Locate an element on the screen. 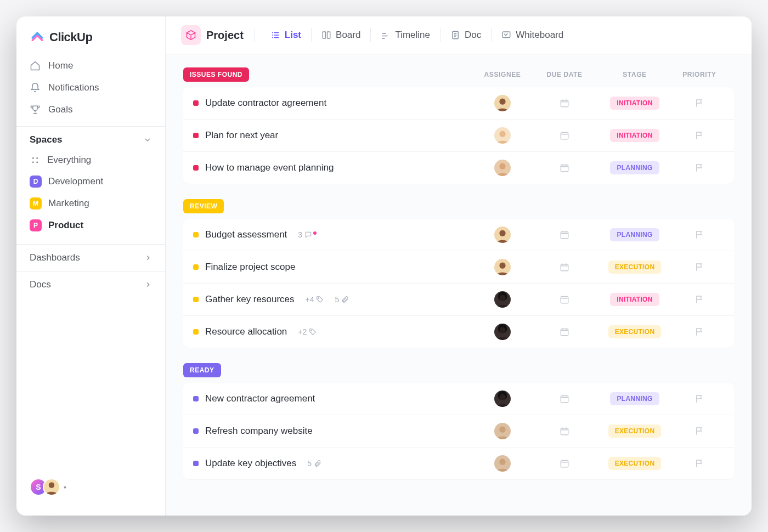  task-row: How to manage event planning PLANNING is located at coordinates (459, 168).